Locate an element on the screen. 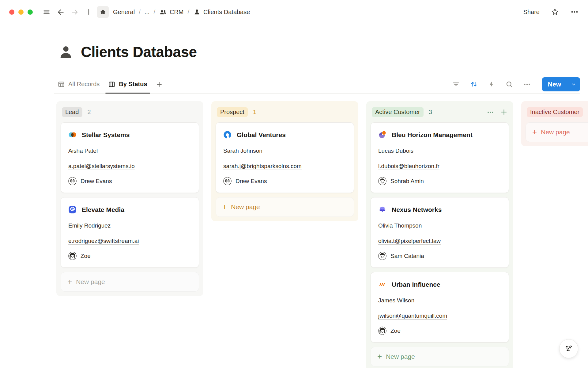 Image resolution: width=588 pixels, height=368 pixels. board-column-prospect: Prospect 1 Global Ventures Sarah Johnson… is located at coordinates (285, 161).